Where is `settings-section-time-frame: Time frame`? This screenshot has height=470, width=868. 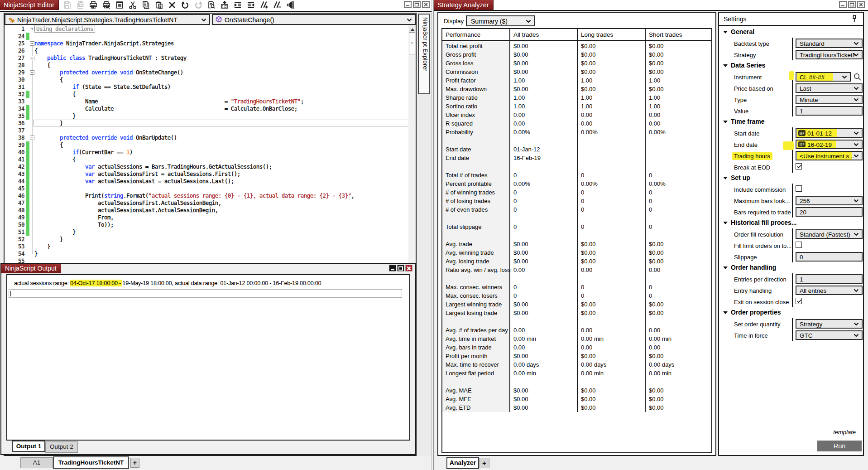
settings-section-time-frame: Time frame is located at coordinates (791, 122).